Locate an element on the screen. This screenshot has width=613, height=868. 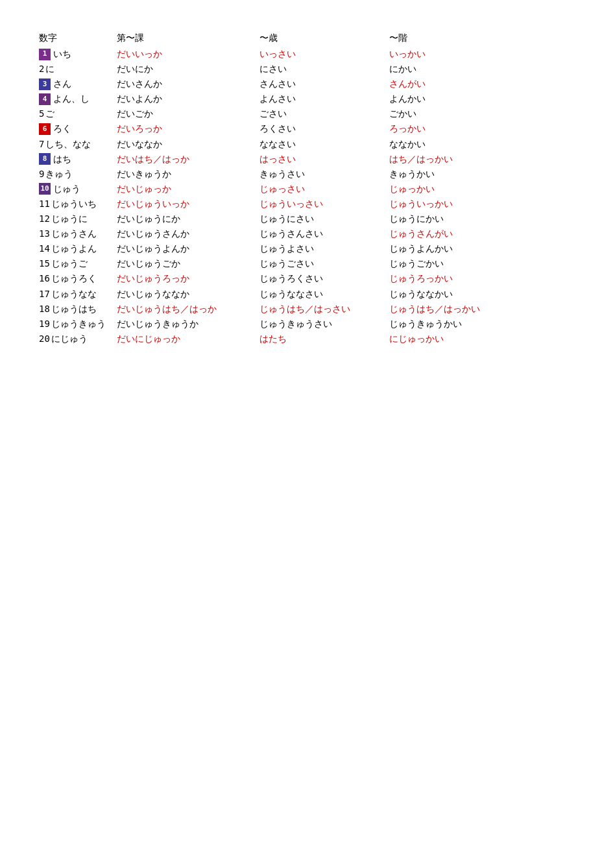
col-dai: だいにじゅっか is located at coordinates (188, 339).